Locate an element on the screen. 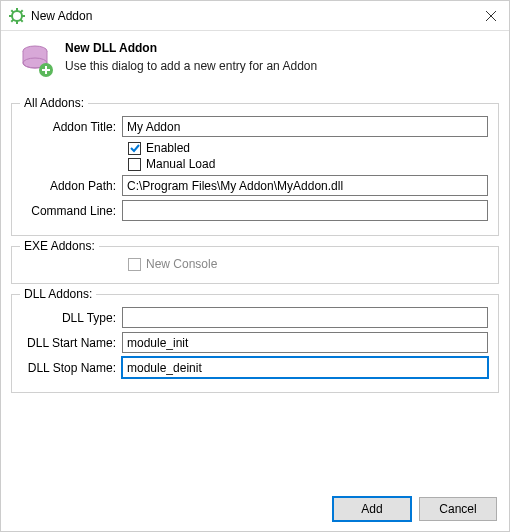 This screenshot has height=532, width=510. addon-path-label: Addon Path: is located at coordinates (72, 186).